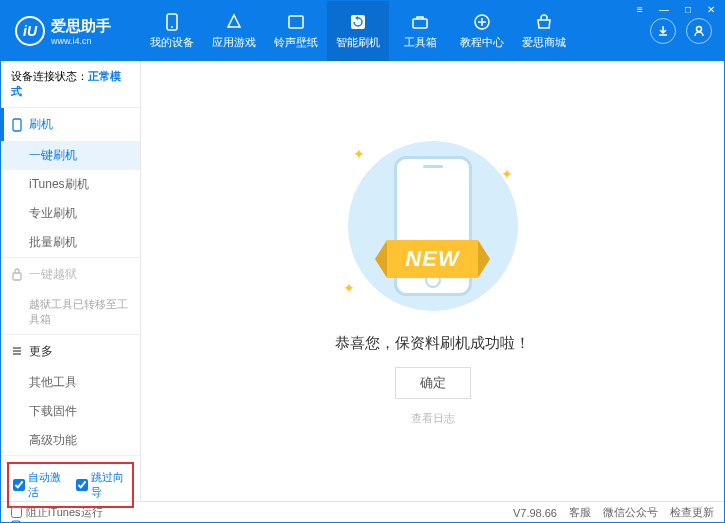 This screenshot has height=523, width=725. What do you see at coordinates (711, 10) in the screenshot?
I see `close-icon: ✕` at bounding box center [711, 10].